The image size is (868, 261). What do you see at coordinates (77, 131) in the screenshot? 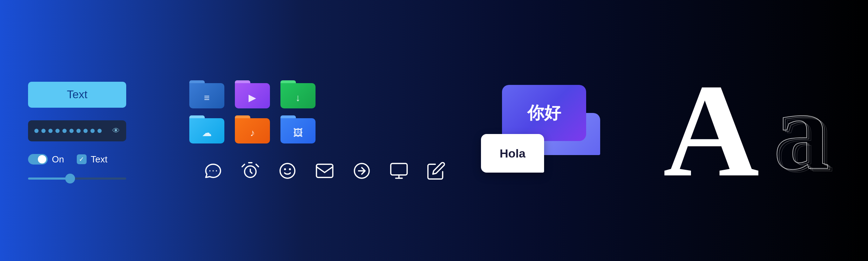
I see `password-input-box: 👁` at bounding box center [77, 131].